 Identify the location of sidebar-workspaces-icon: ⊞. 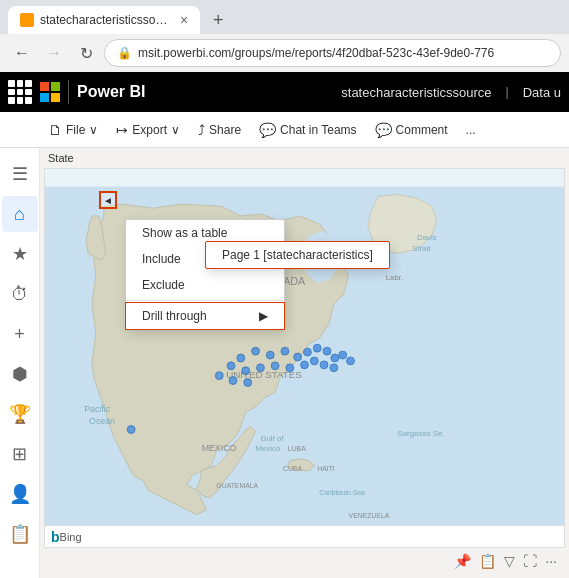
(20, 454).